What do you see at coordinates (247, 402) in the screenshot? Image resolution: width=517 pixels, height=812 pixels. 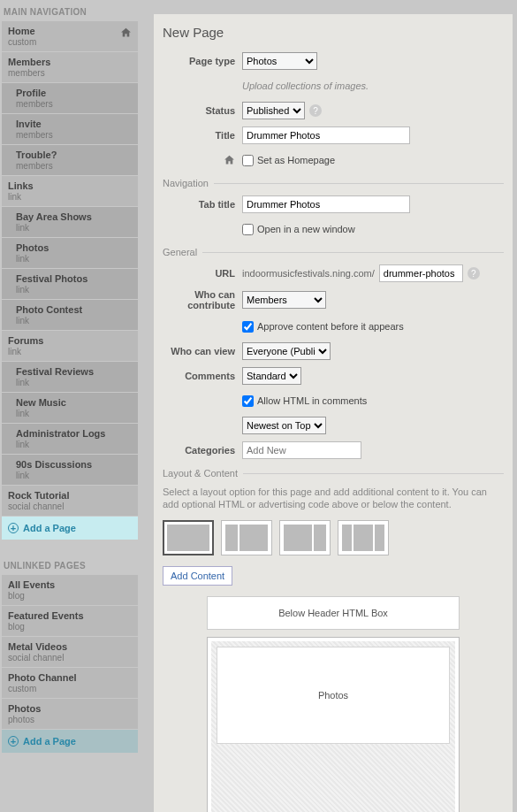 I see `allow-html-checkbox` at bounding box center [247, 402].